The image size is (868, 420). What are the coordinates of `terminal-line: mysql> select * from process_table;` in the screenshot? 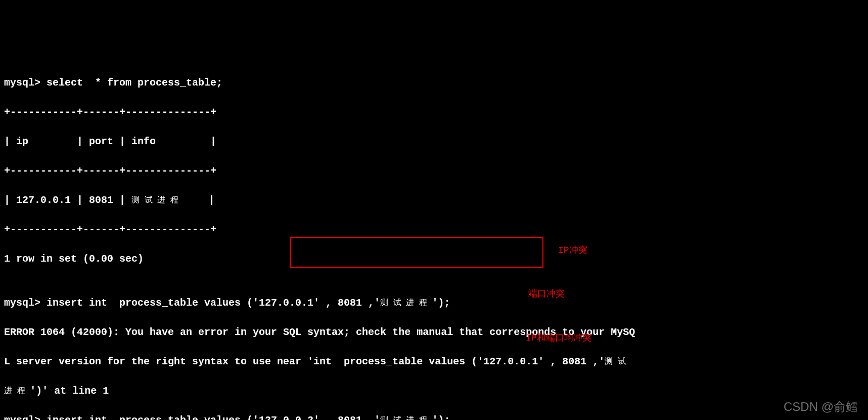 It's located at (434, 83).